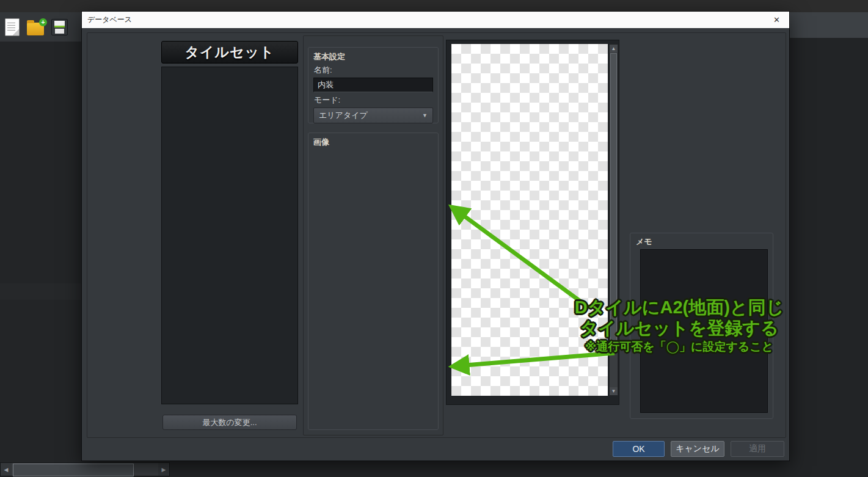 This screenshot has width=868, height=477. Describe the element at coordinates (43, 22) in the screenshot. I see `plus-badge-icon: +` at that location.